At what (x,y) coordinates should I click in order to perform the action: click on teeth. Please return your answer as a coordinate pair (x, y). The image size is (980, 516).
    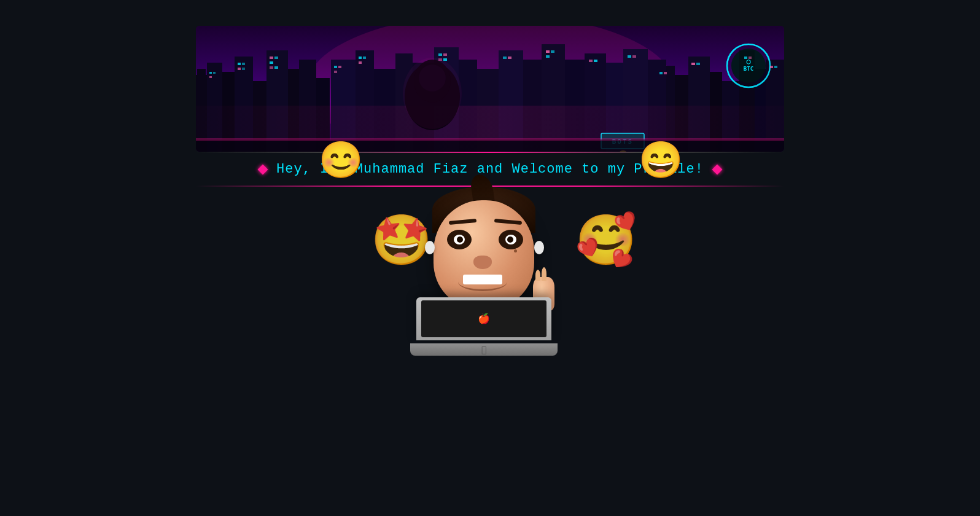
    Looking at the image, I should click on (483, 280).